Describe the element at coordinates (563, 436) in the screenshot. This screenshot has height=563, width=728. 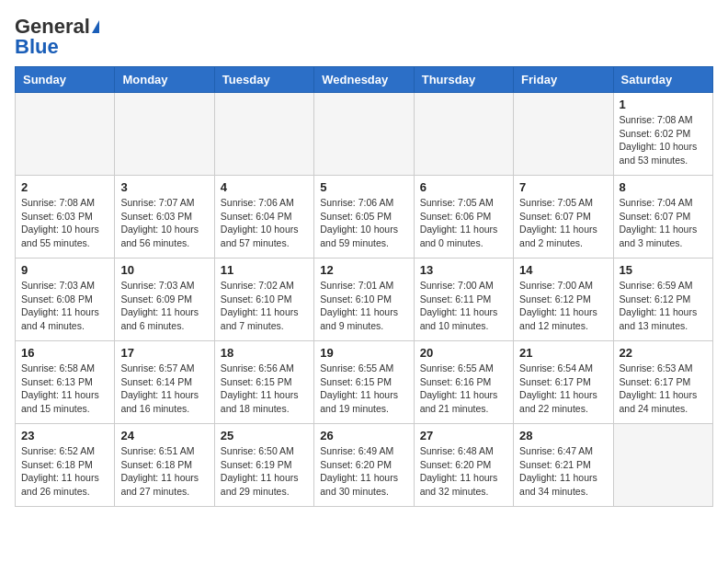
I see `day-number: 28` at that location.